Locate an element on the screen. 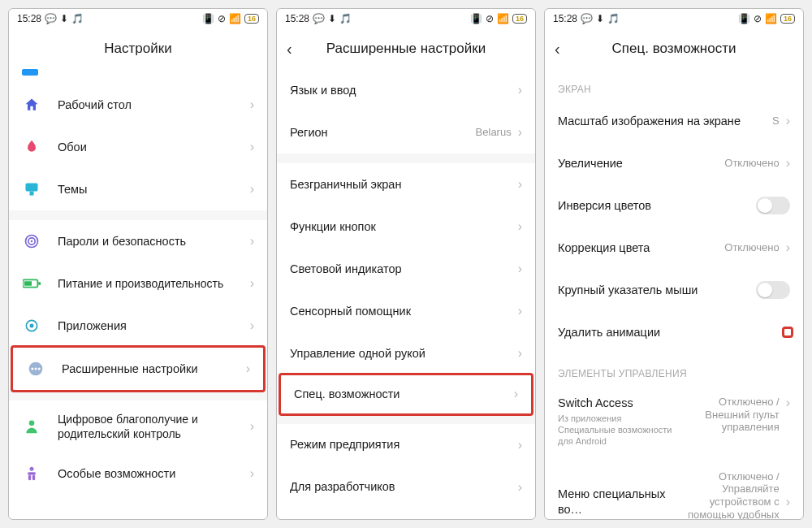 The width and height of the screenshot is (812, 528). row-display-scale: Масштаб изображения на экране S › is located at coordinates (674, 121).